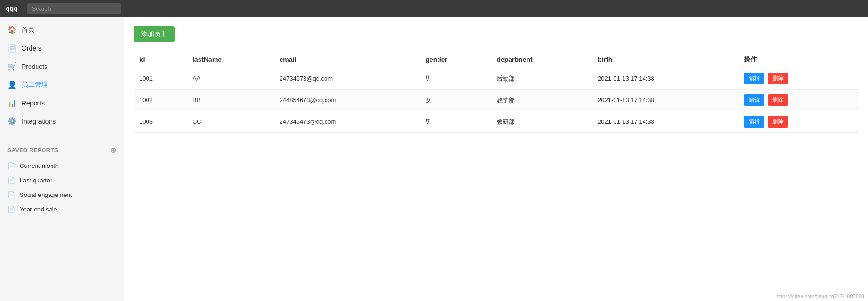  What do you see at coordinates (11, 180) in the screenshot?
I see `saved-report-icon-1: 📄` at bounding box center [11, 180].